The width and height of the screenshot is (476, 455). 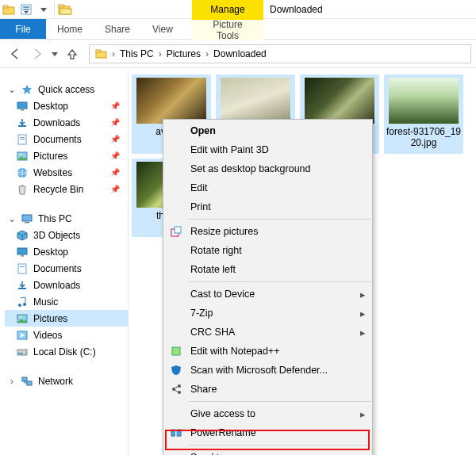 What do you see at coordinates (37, 54) in the screenshot?
I see `forward-button` at bounding box center [37, 54].